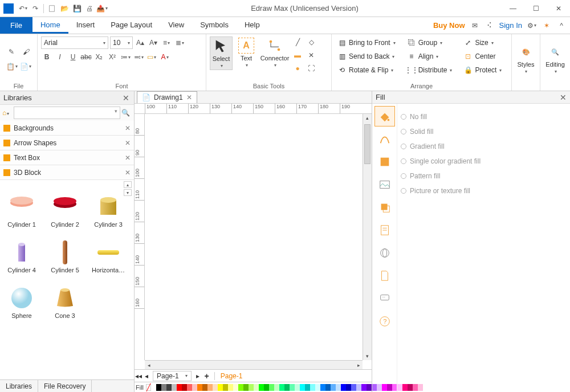 This screenshot has width=570, height=392. I want to click on shape-item: Sphere, so click(22, 296).